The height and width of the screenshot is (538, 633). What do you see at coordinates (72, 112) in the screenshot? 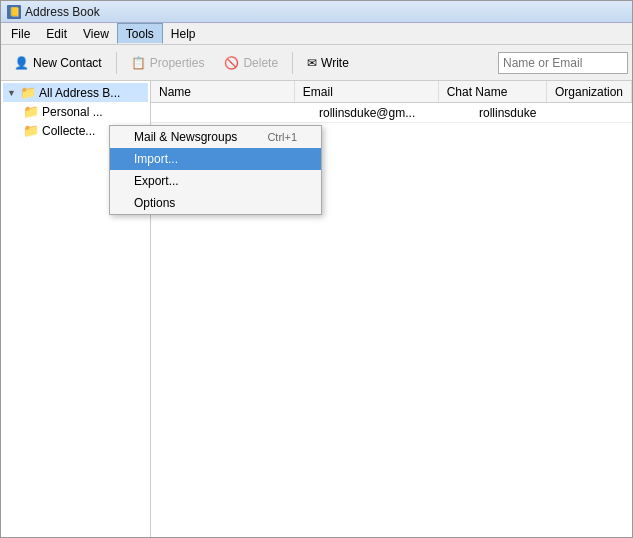
I see `personal-label: Personal ...` at bounding box center [72, 112].